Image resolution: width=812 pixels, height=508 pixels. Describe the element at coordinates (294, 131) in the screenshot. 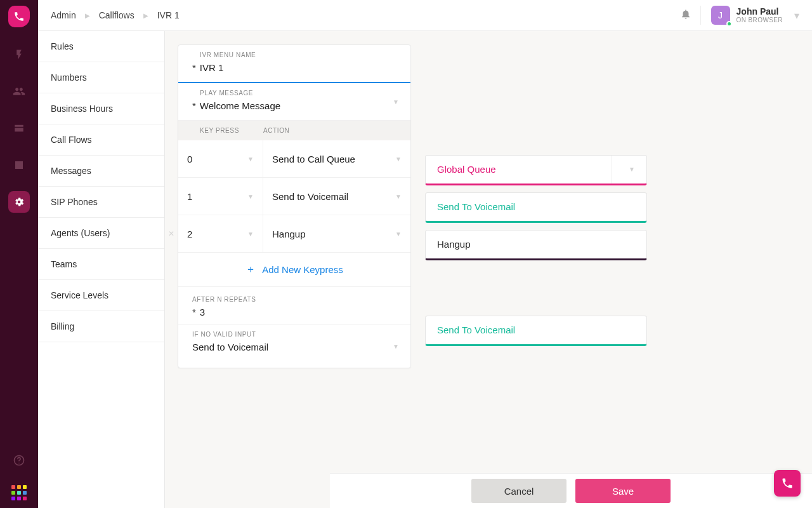

I see `keypress-header: KEY PRESS ACTION` at that location.